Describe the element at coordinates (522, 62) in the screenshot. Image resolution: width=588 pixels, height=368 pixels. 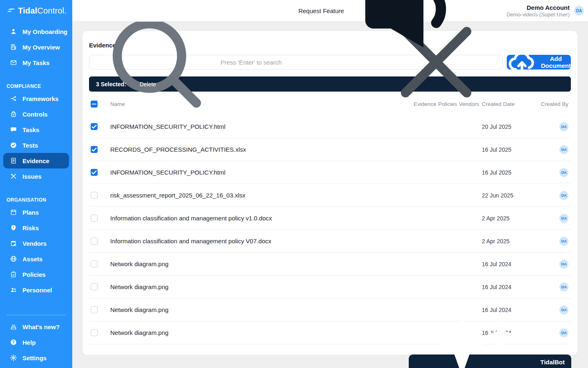
I see `cloud-upload-icon` at that location.